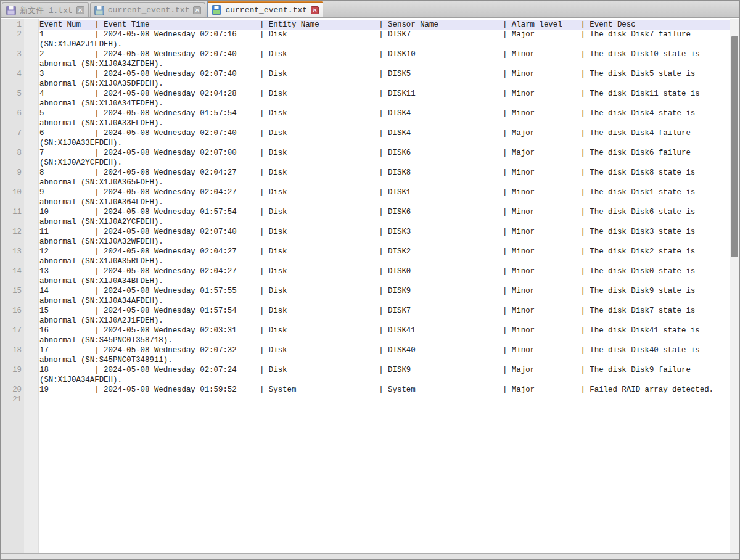 The image size is (740, 560). I want to click on text-line: 1918 | 2024-05-08 Wednesday 02:07:24 | D…, so click(365, 375).